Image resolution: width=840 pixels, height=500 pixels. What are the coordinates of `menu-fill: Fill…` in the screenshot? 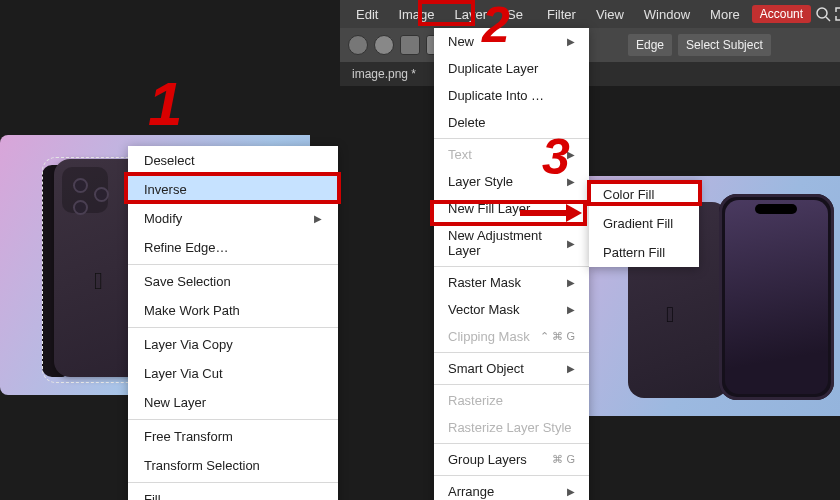 It's located at (233, 492).